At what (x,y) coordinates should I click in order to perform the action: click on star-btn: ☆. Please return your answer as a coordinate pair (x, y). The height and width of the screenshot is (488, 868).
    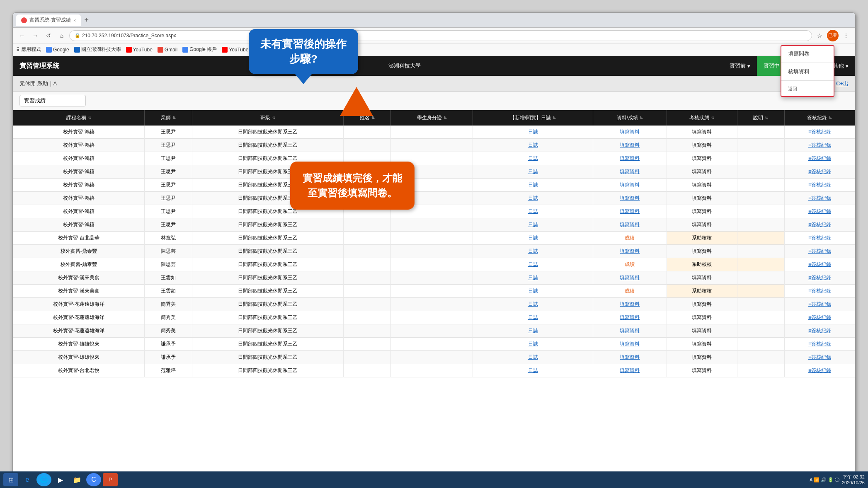
    Looking at the image, I should click on (820, 36).